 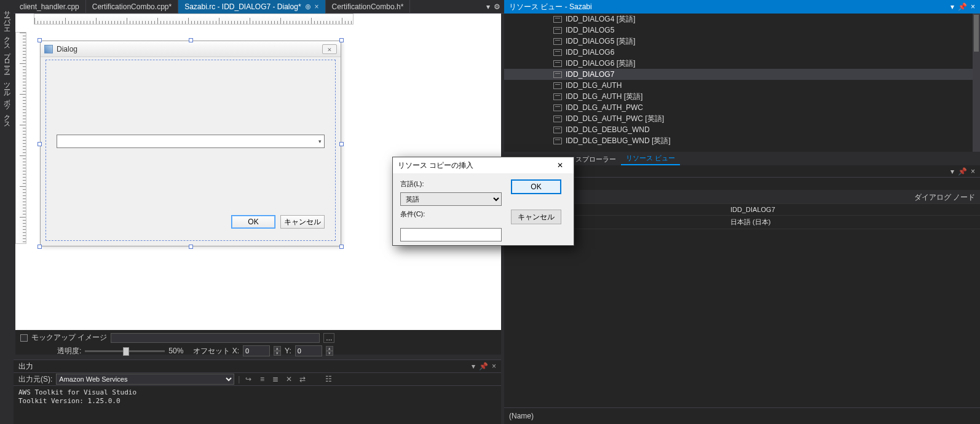 What do you see at coordinates (176, 351) in the screenshot?
I see `opacity-value: 50%` at bounding box center [176, 351].